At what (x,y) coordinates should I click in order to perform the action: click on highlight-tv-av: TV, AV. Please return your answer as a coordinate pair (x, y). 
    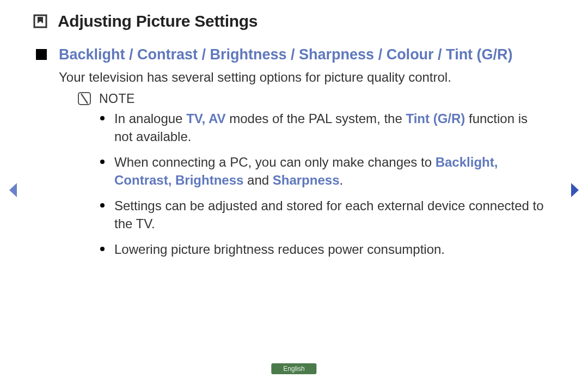
    Looking at the image, I should click on (206, 119).